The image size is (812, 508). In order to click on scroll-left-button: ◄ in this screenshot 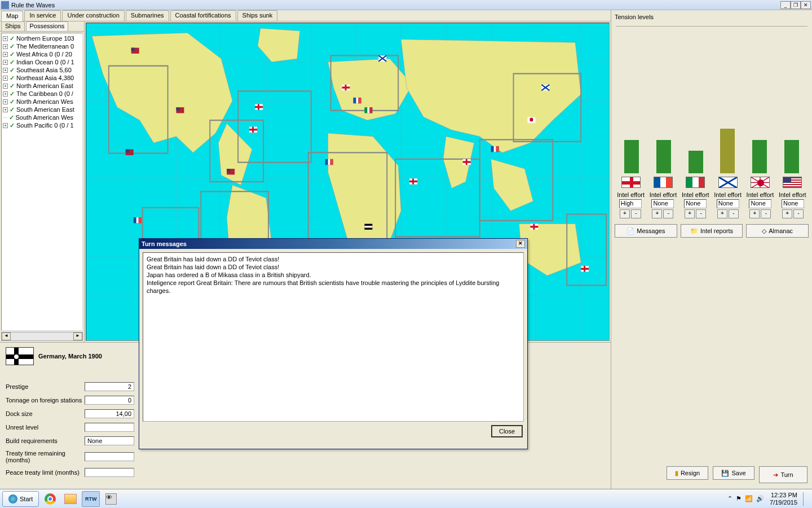, I will do `click(6, 336)`.